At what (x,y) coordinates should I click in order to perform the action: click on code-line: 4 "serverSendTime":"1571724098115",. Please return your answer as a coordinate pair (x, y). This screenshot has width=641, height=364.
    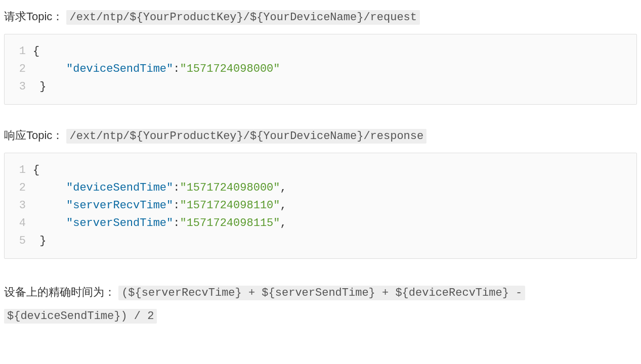
    Looking at the image, I should click on (321, 223).